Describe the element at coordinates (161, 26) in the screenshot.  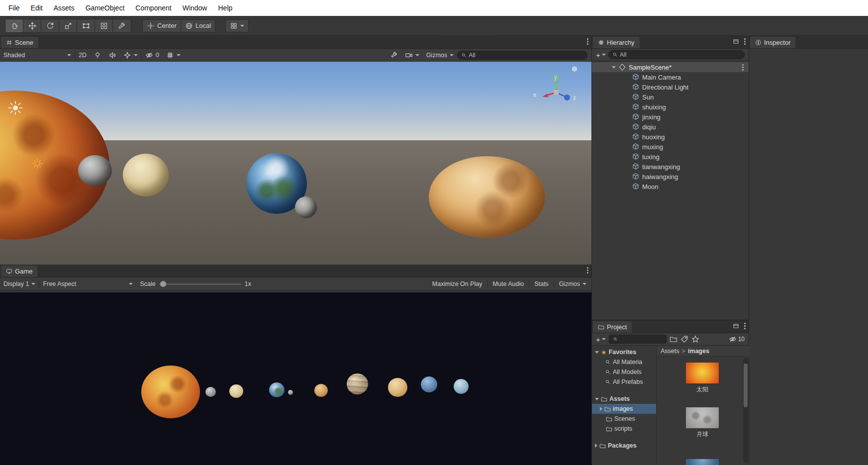
I see `pivot-toggle-button: Center` at that location.